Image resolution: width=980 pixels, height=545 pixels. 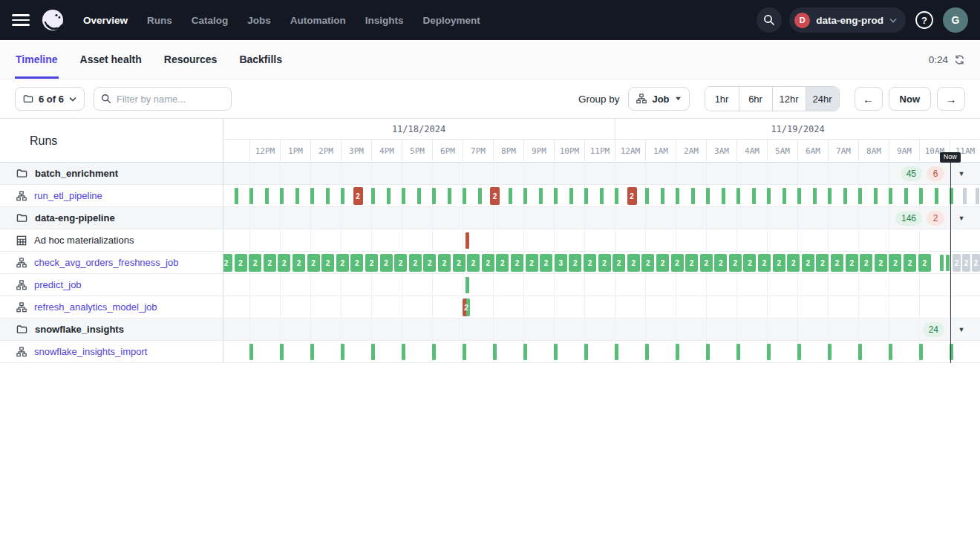 I want to click on job-row-snowflake-insights-import: snowflake_insights_import, so click(x=490, y=352).